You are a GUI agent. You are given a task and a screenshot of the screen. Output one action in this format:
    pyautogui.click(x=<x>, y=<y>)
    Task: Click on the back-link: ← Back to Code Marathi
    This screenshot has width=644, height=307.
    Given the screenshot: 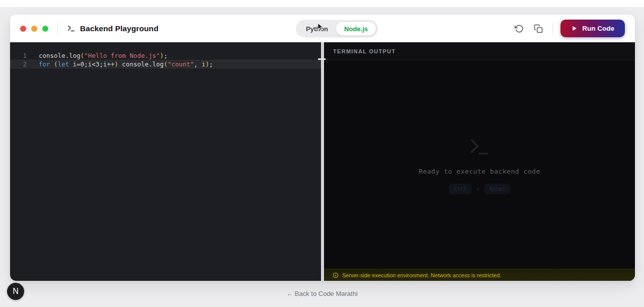 What is the action you would take?
    pyautogui.click(x=322, y=294)
    